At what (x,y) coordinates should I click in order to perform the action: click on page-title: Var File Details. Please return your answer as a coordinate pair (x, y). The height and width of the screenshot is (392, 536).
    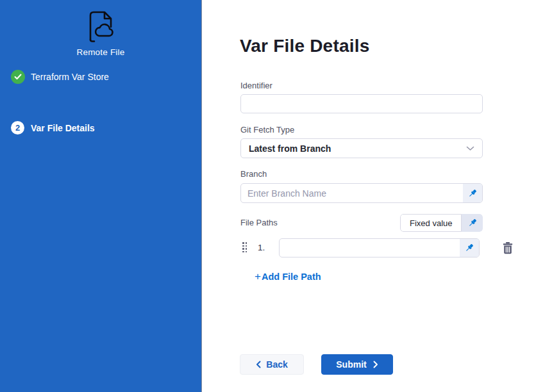
    Looking at the image, I should click on (305, 46).